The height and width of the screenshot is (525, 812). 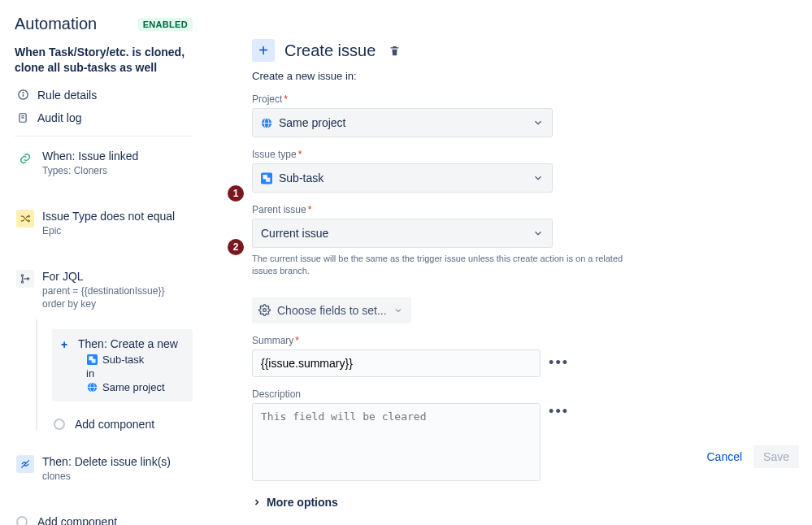 What do you see at coordinates (302, 502) in the screenshot?
I see `more-options-label: More options` at bounding box center [302, 502].